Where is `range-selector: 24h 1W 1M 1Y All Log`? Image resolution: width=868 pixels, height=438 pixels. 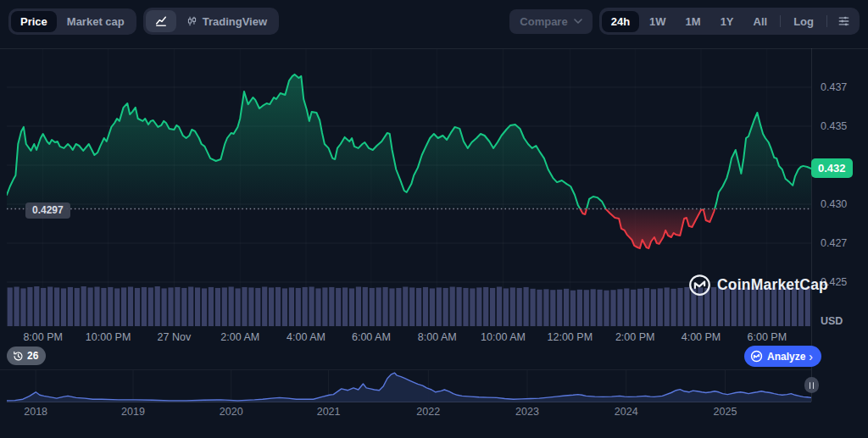 range-selector: 24h 1W 1M 1Y All Log is located at coordinates (729, 21).